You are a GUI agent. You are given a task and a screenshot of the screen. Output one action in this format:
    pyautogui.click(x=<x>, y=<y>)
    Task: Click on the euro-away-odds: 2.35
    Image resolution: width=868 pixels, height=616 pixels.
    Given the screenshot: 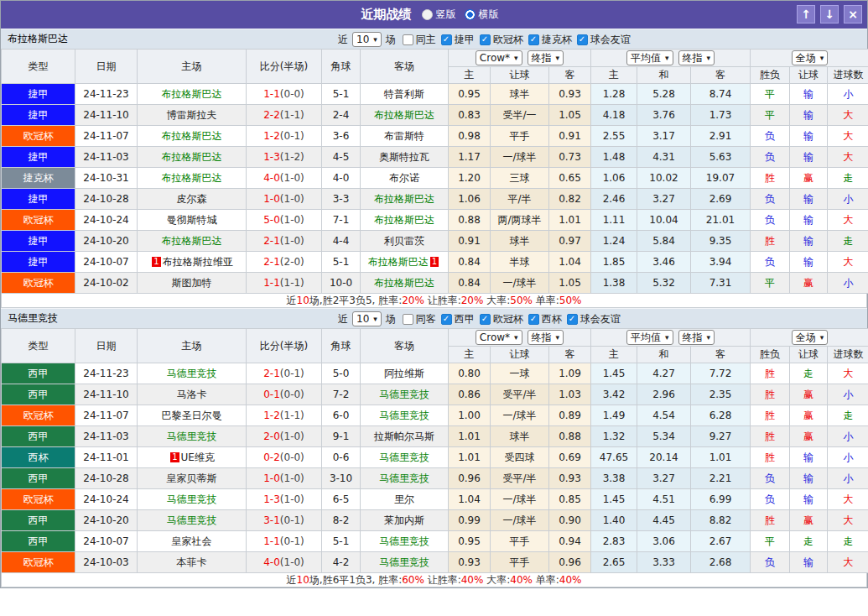 What is the action you would take?
    pyautogui.click(x=721, y=394)
    